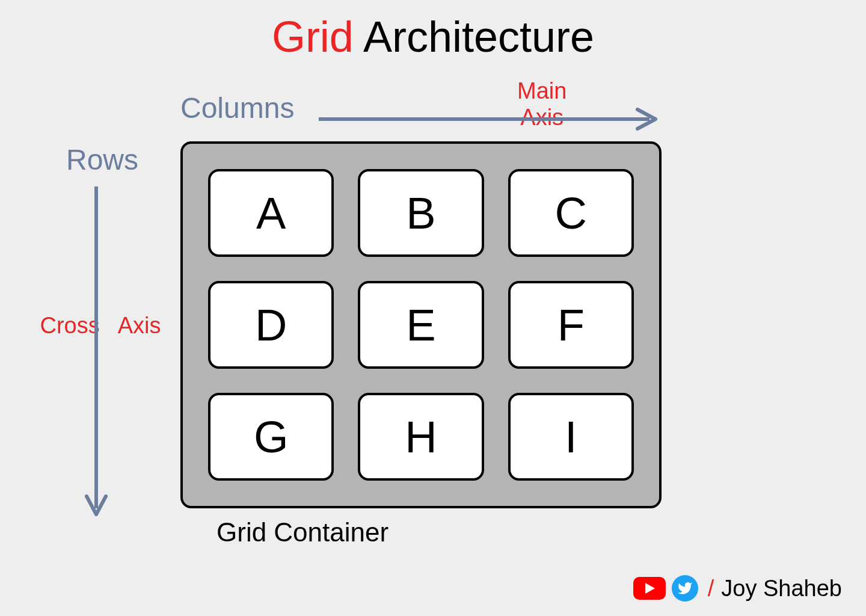  What do you see at coordinates (685, 588) in the screenshot?
I see `twitter-icon` at bounding box center [685, 588].